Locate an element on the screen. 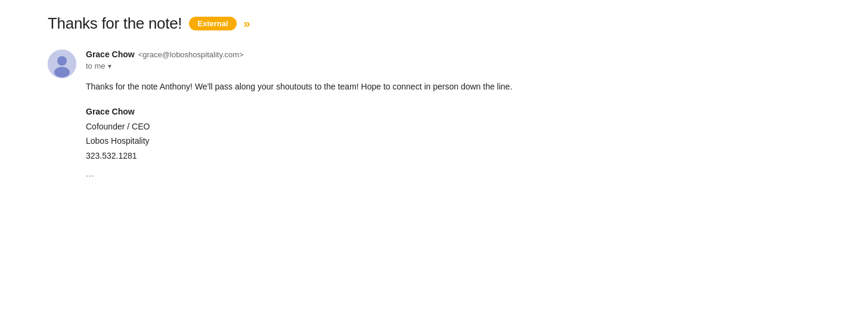  sender-line: Grace Chow <grace@loboshospitality.com> is located at coordinates (453, 54).